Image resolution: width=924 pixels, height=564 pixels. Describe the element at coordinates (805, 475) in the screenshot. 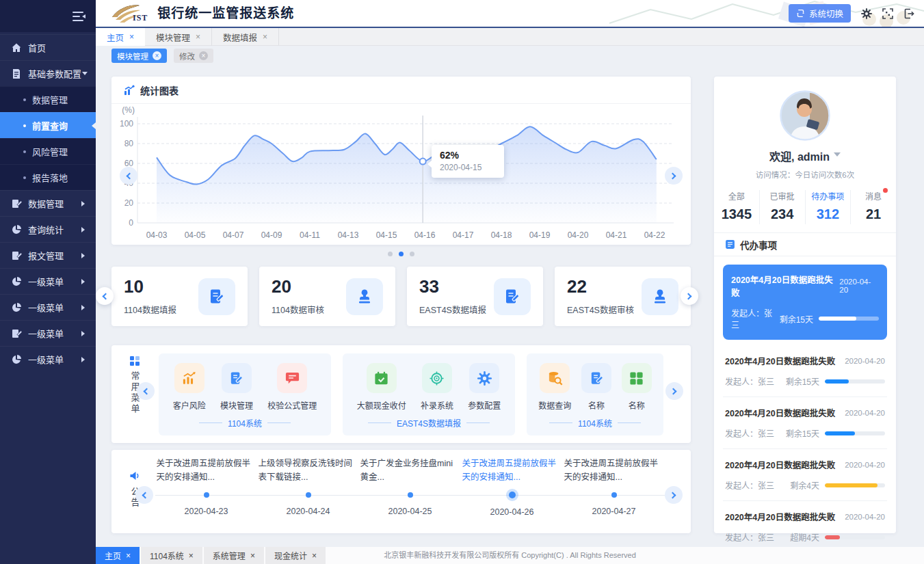

I see `todo-item: 2020年4月20日数据跑批失败 2020-04-20 发起人：张三 剩余4天` at that location.